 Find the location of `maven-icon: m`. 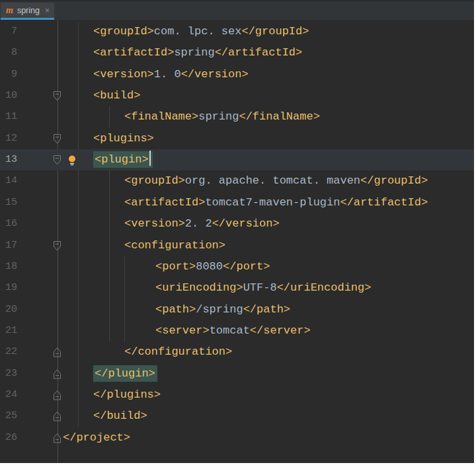

maven-icon: m is located at coordinates (9, 11).